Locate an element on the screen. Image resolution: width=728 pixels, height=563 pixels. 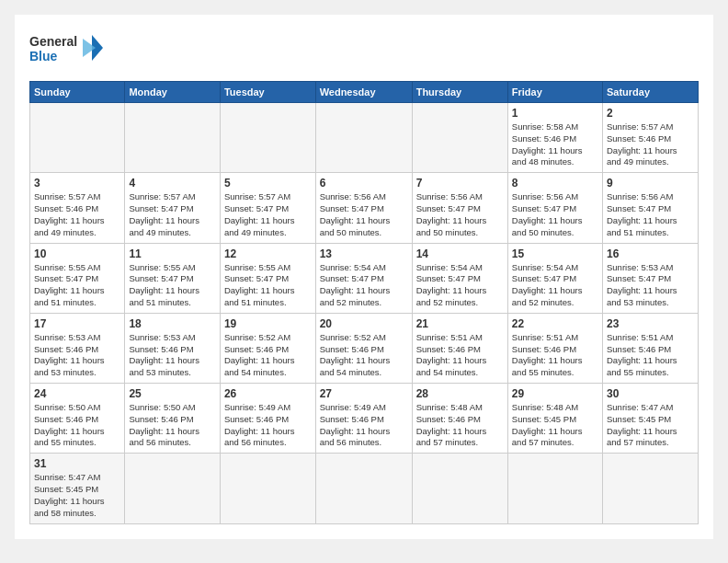
calendar-cell: 23Sunrise: 5:51 AM Sunset: 5:46 PM Dayli… is located at coordinates (650, 348).